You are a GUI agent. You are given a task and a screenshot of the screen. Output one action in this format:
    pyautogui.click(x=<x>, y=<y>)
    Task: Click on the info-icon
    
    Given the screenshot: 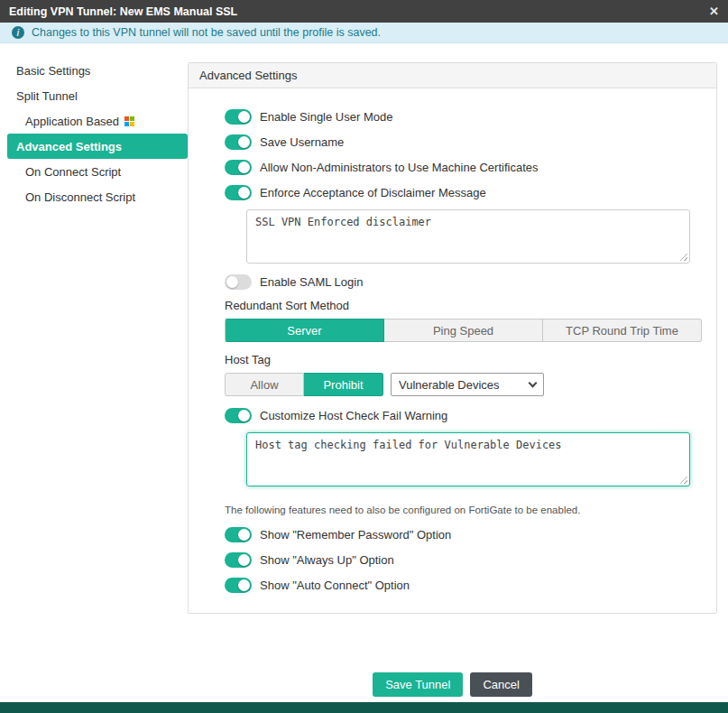 What is the action you would take?
    pyautogui.click(x=18, y=32)
    